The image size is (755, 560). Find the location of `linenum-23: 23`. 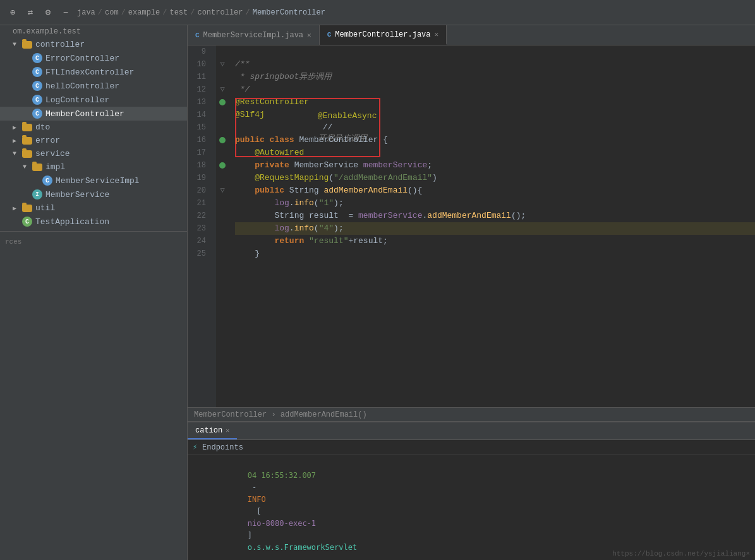

linenum-23: 23 is located at coordinates (200, 229).